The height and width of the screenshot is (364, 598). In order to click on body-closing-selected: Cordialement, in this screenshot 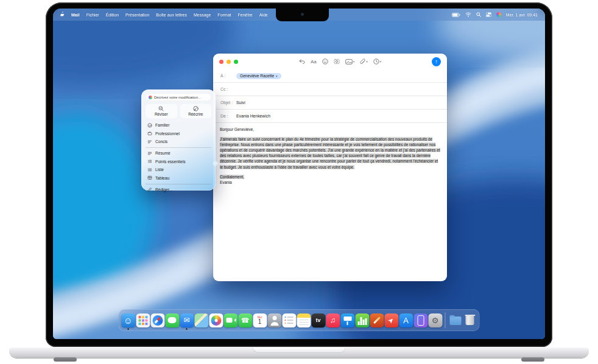, I will do `click(232, 177)`.